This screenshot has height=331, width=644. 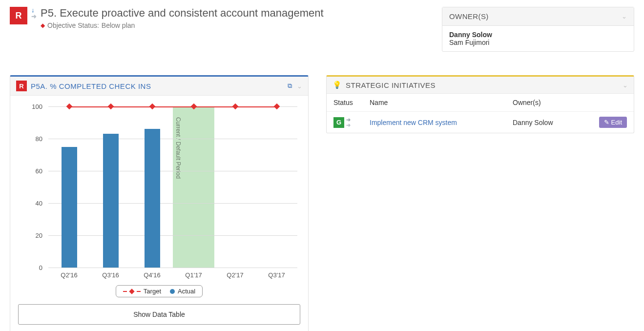 What do you see at coordinates (173, 107) in the screenshot?
I see `target-line` at bounding box center [173, 107].